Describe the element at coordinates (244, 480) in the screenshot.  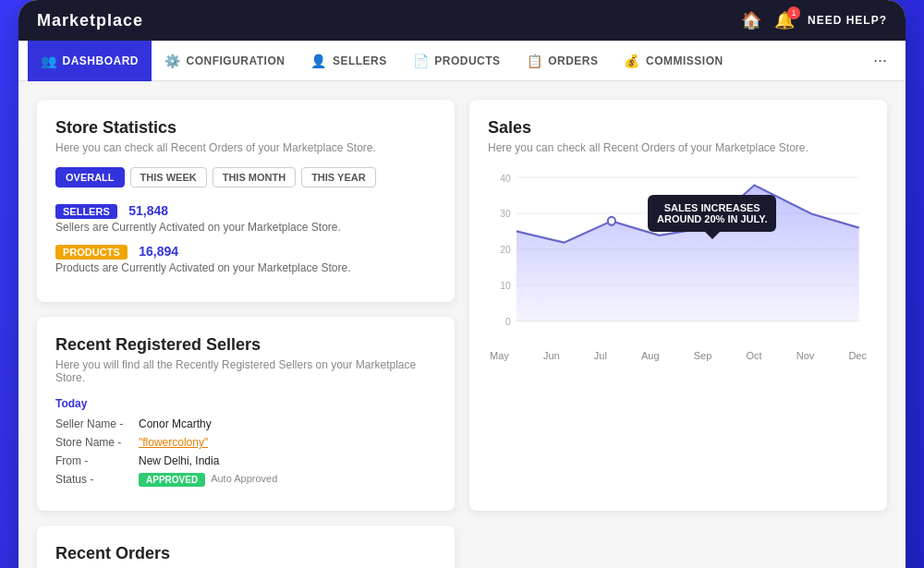
I see `auto-approved-label: Auto Approved` at that location.